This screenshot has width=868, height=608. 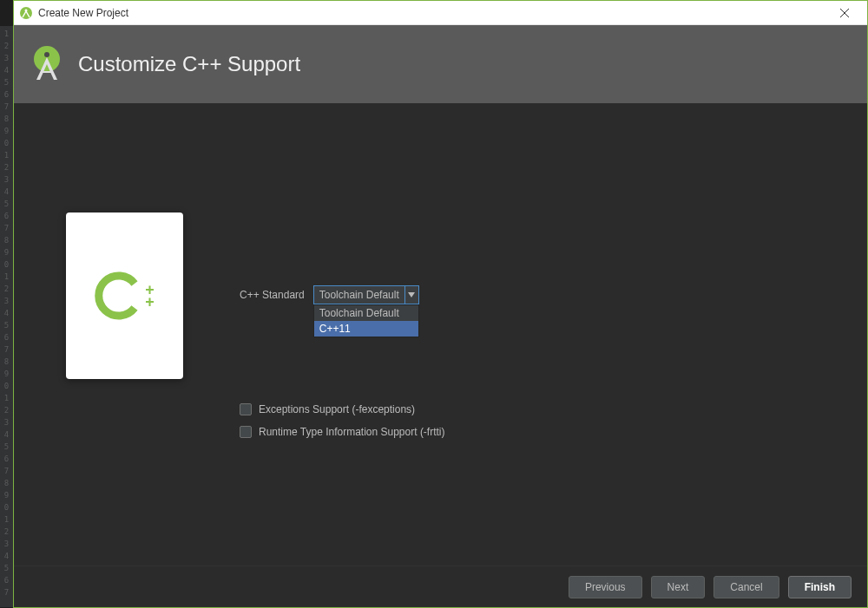 I want to click on titlebar: Create New Project, so click(x=441, y=13).